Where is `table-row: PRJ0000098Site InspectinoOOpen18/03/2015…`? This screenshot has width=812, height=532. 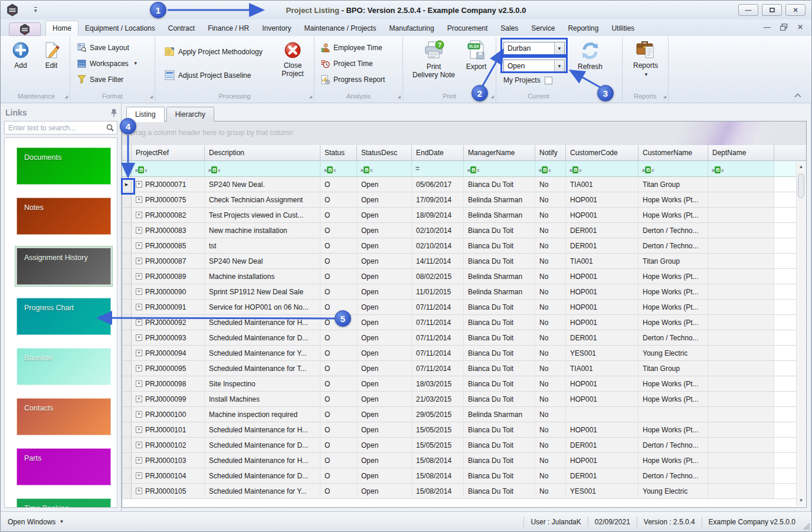
table-row: PRJ0000098Site InspectinoOOpen18/03/2015… is located at coordinates (464, 384).